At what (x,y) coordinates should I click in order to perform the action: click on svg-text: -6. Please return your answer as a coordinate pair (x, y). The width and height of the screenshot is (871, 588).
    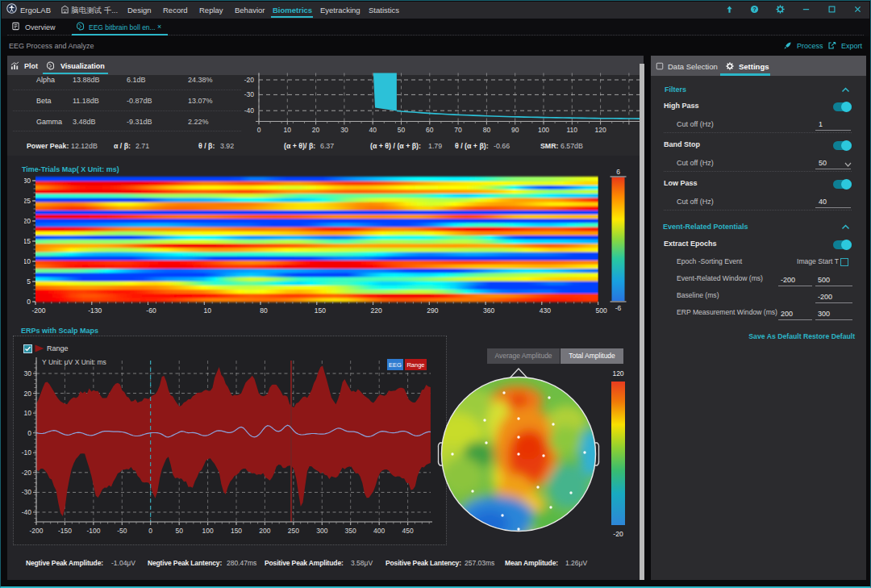
    Looking at the image, I should click on (619, 308).